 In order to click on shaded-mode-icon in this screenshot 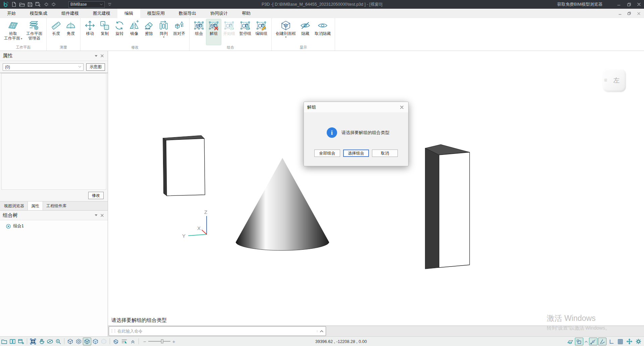, I will do `click(87, 341)`.